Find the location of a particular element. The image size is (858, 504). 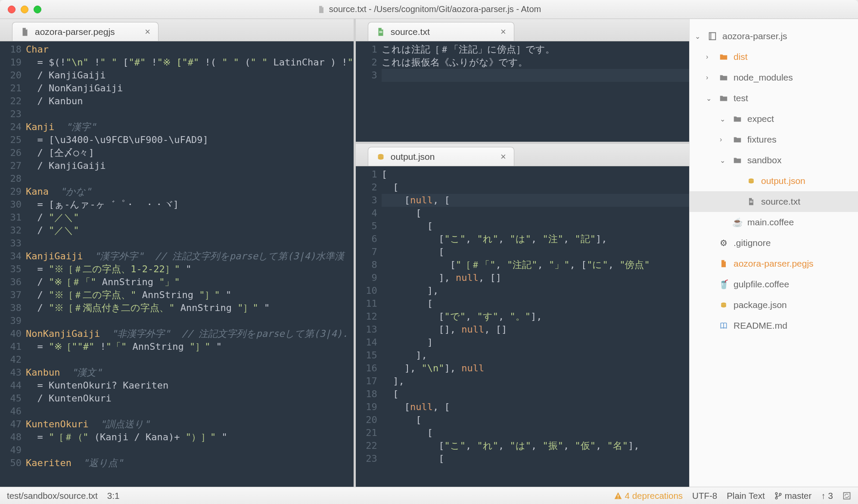

file-json-icon is located at coordinates (381, 157).